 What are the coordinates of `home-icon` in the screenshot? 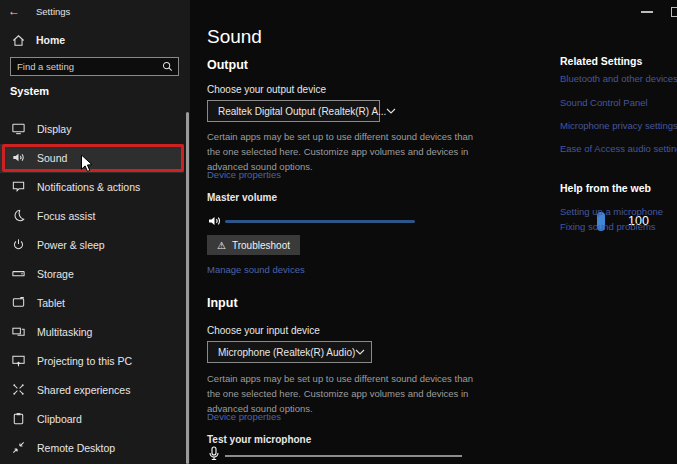 It's located at (19, 41).